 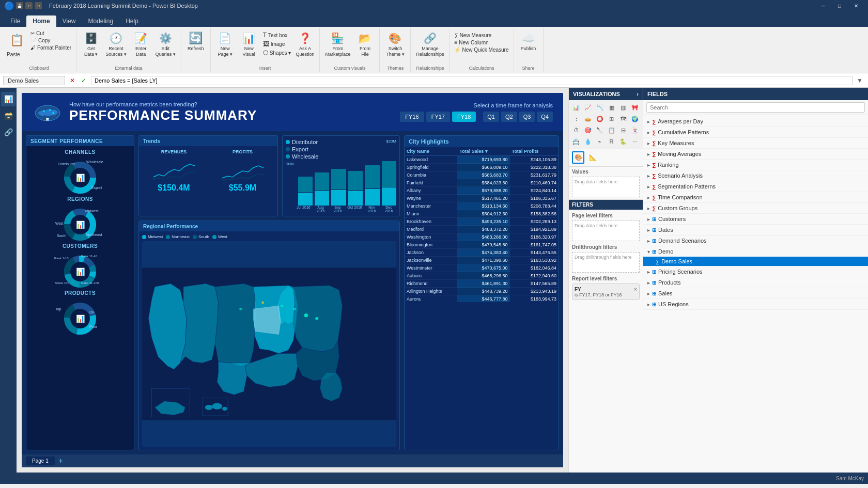 I want to click on viz-stacked-bar: 📊, so click(x=576, y=107).